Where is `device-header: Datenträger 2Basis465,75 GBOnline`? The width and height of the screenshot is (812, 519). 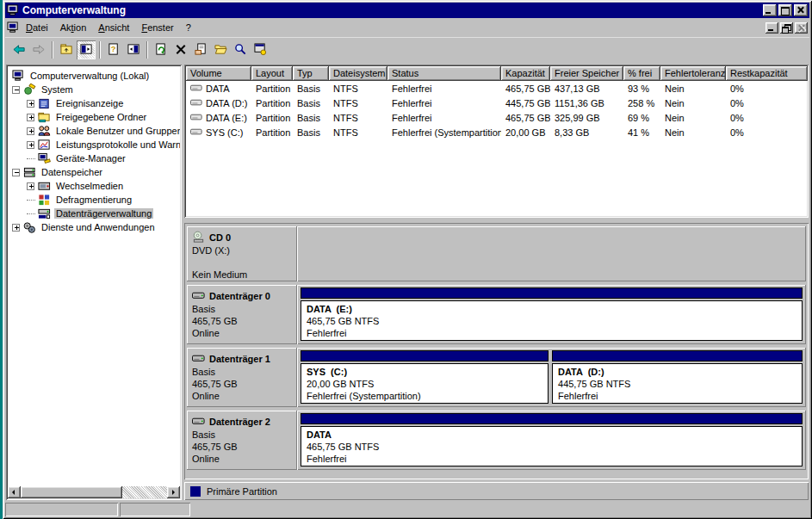 device-header: Datenträger 2Basis465,75 GBOnline is located at coordinates (242, 441).